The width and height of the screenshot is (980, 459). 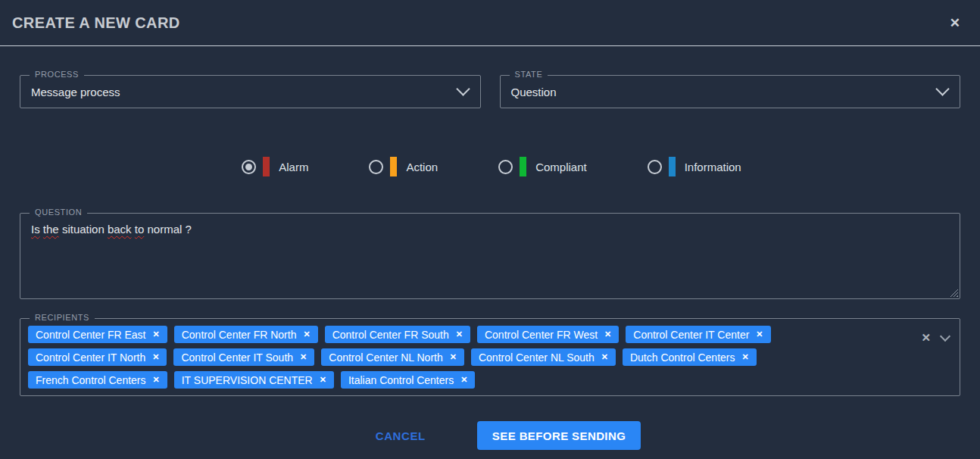 What do you see at coordinates (62, 317) in the screenshot?
I see `recipients-label: RECIPIENTS` at bounding box center [62, 317].